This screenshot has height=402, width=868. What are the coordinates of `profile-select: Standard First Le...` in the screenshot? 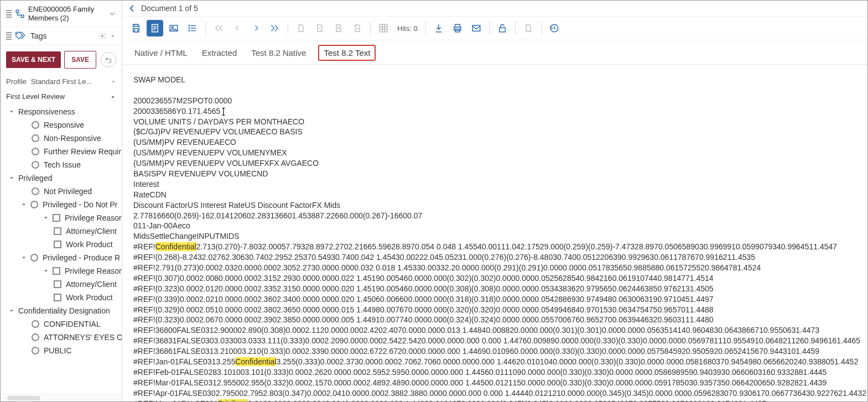 It's located at (74, 82).